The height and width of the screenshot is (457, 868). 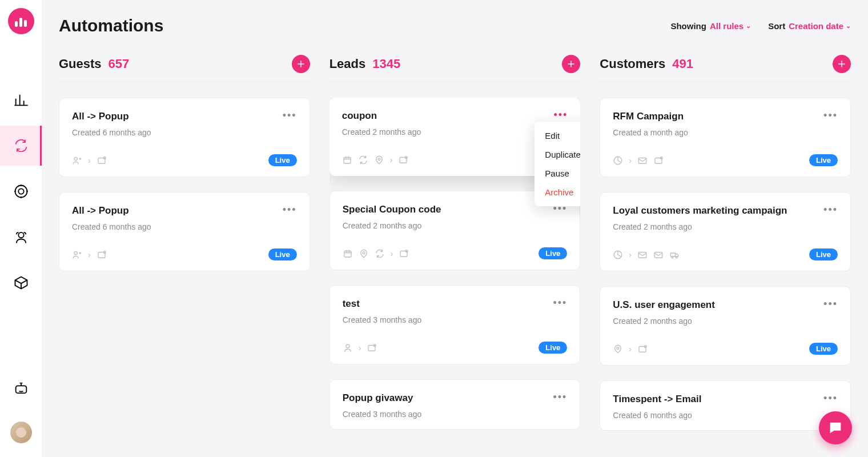 I want to click on filter-showing-label: Showing, so click(x=689, y=26).